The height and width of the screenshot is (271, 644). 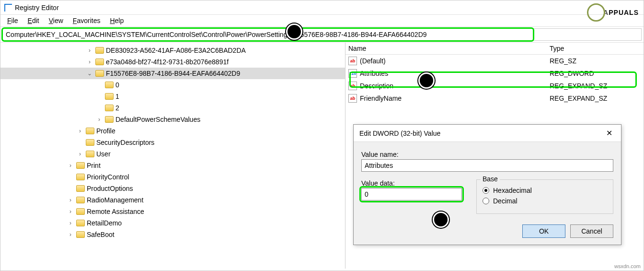 What do you see at coordinates (172, 223) in the screenshot?
I see `tree-item: ›RetailDemo` at bounding box center [172, 223].